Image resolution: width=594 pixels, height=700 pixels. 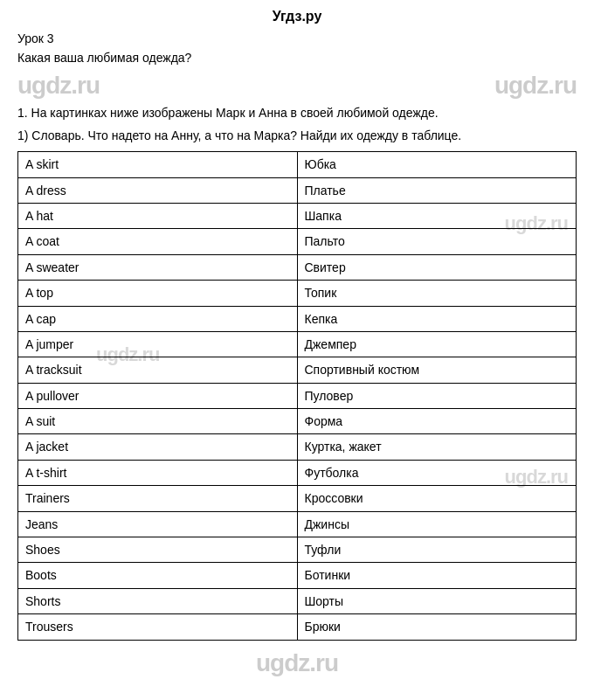 What do you see at coordinates (59, 86) in the screenshot?
I see `watermark-top-left: ugdz.ru` at bounding box center [59, 86].